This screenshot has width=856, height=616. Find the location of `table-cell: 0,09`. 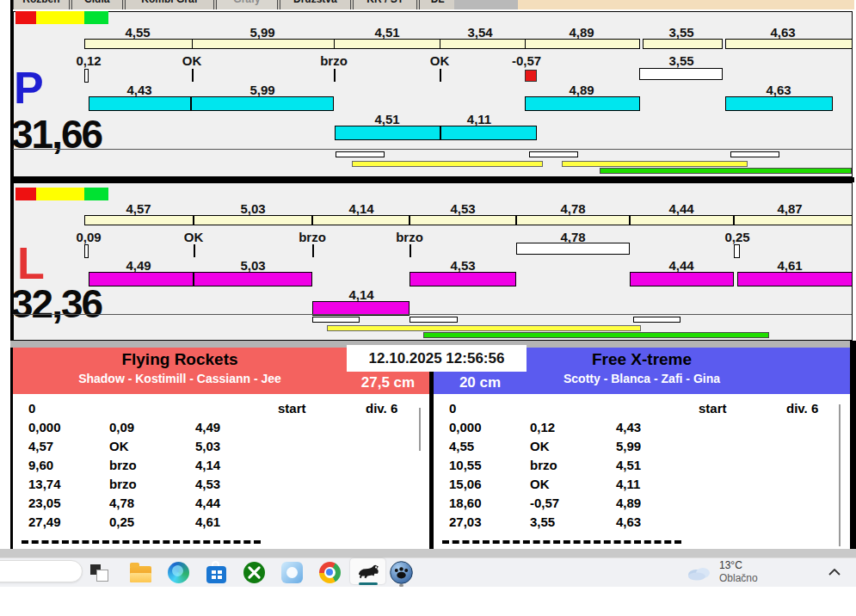

table-cell: 0,09 is located at coordinates (122, 427).